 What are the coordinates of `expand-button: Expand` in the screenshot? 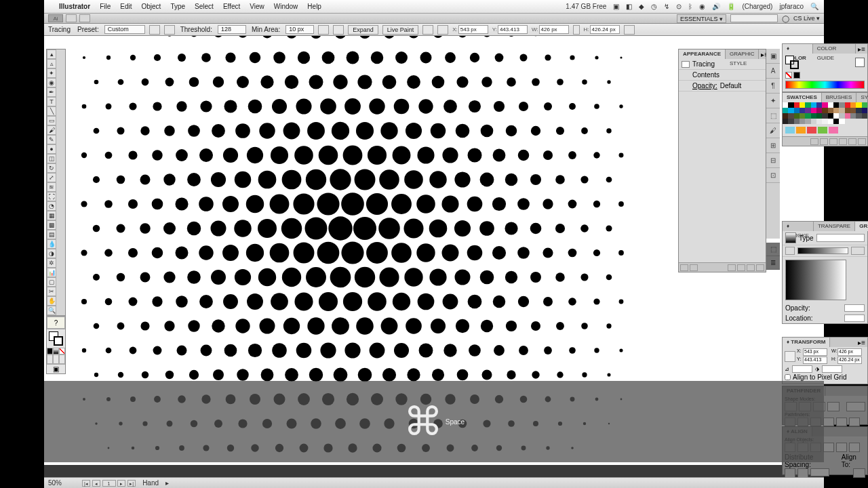 It's located at (363, 30).